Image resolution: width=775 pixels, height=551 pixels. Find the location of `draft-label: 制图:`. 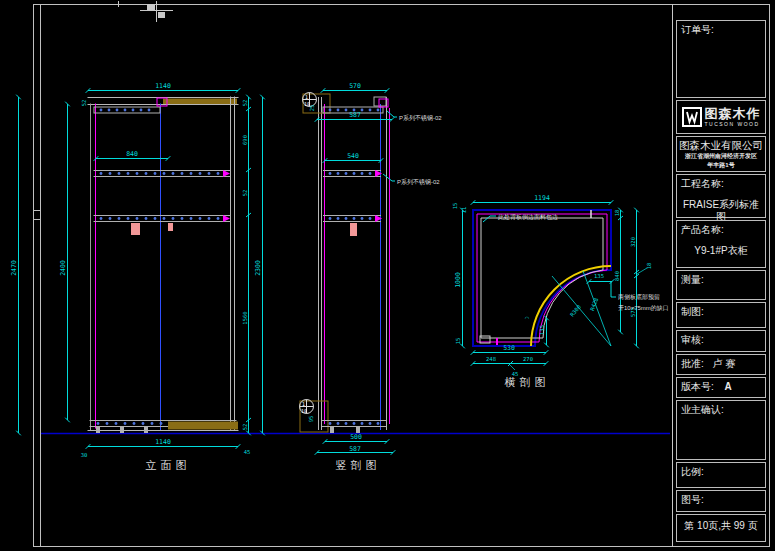

draft-label: 制图: is located at coordinates (692, 312).